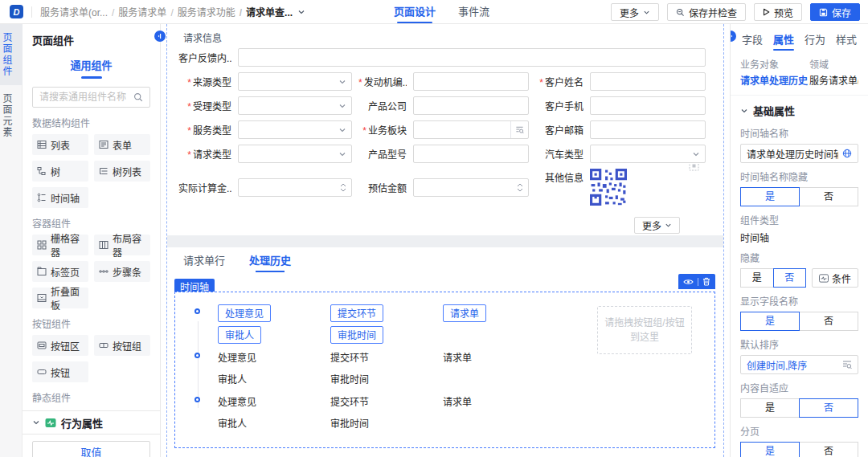 The width and height of the screenshot is (868, 457). I want to click on component-timeline: 时间轴, so click(60, 198).